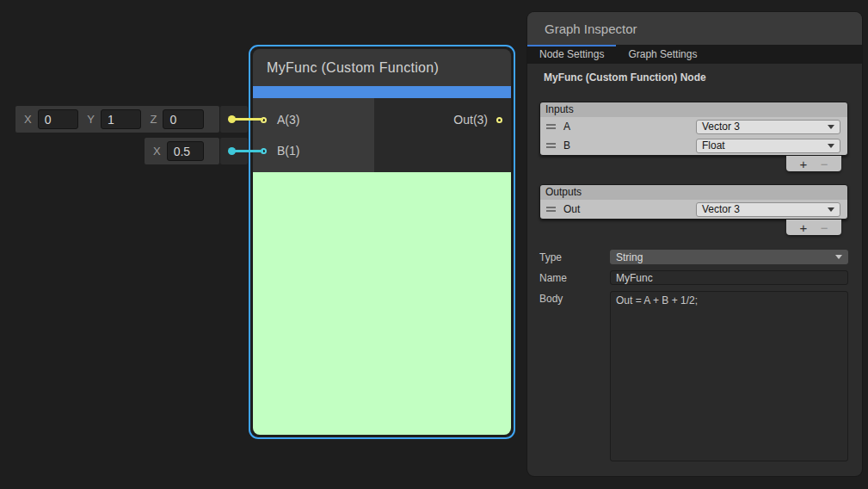  Describe the element at coordinates (58, 119) in the screenshot. I see `vector3-x-field: 0` at that location.